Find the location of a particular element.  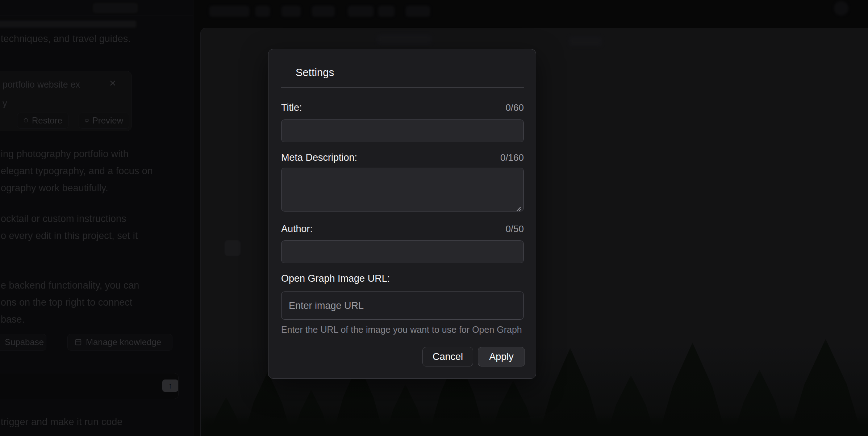

meta-description-counter: 0/160 is located at coordinates (512, 158).